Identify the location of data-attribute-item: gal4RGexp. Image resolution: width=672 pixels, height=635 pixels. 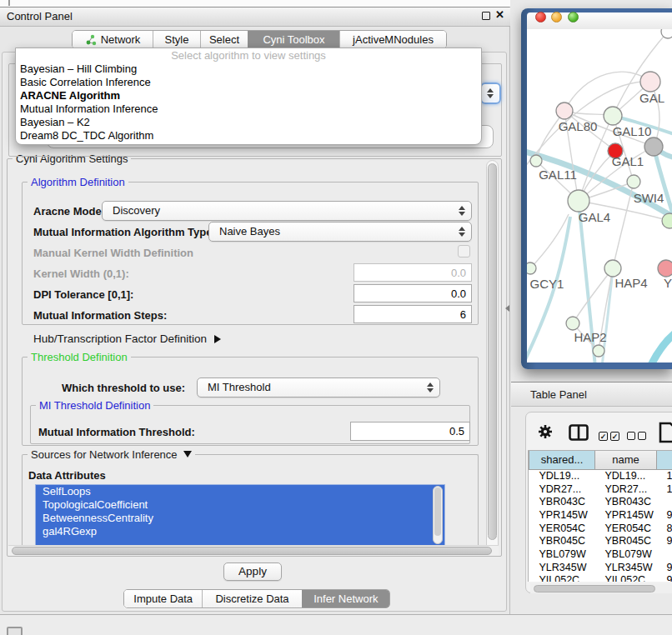
(240, 532).